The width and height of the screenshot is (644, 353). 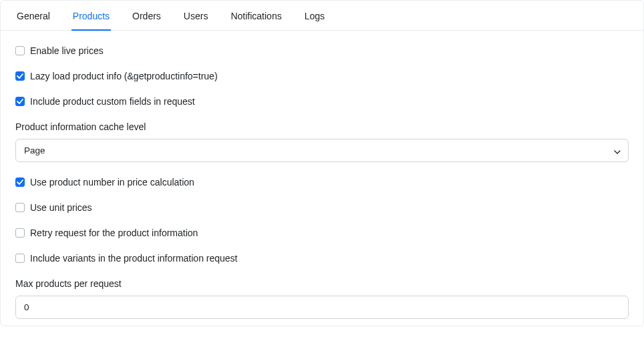 What do you see at coordinates (134, 258) in the screenshot?
I see `include-variants-label: Include variants in the product informat…` at bounding box center [134, 258].